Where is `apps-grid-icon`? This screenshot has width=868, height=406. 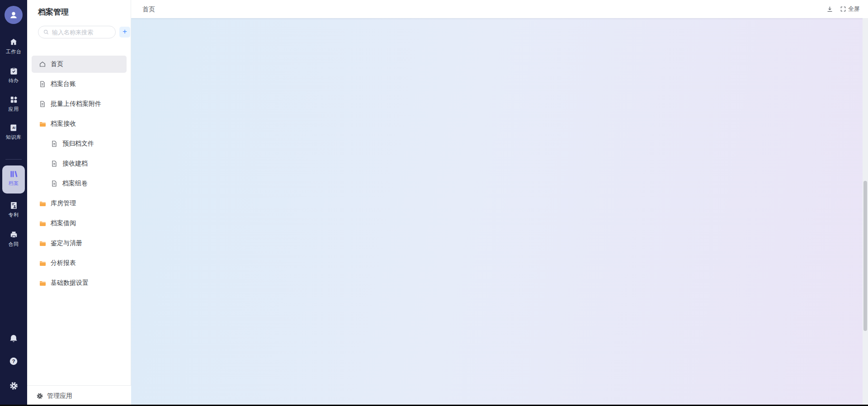
apps-grid-icon is located at coordinates (14, 99).